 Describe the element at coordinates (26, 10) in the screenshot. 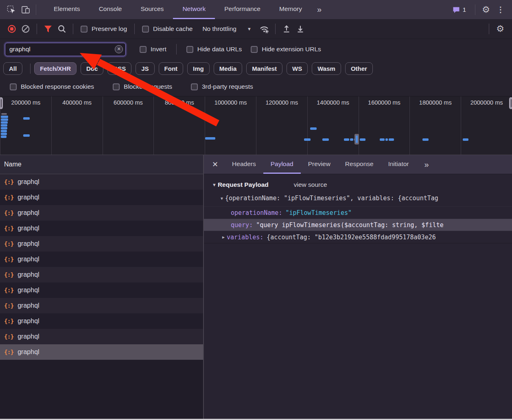

I see `device-toolbar-button` at that location.